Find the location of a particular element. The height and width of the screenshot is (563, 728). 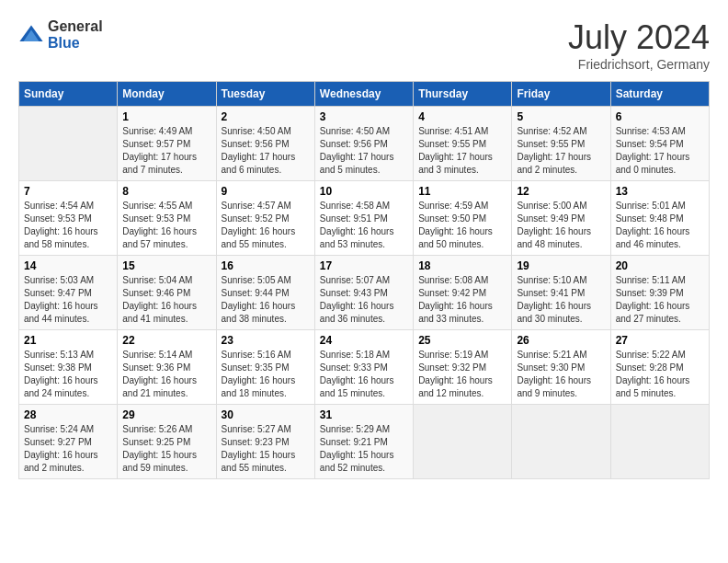

day-info: Sunrise: 5:13 AM Sunset: 9:38 PM Dayligh… is located at coordinates (68, 374).